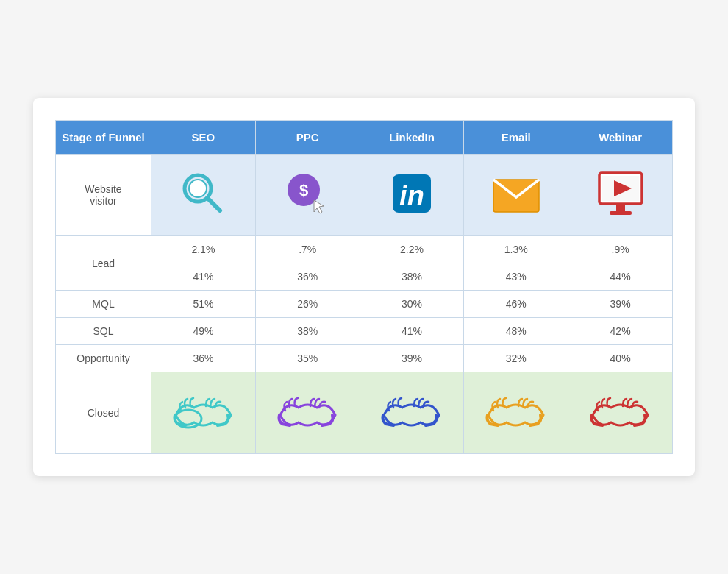 The width and height of the screenshot is (728, 574). Describe the element at coordinates (621, 411) in the screenshot. I see `handshake-red-icon` at that location.